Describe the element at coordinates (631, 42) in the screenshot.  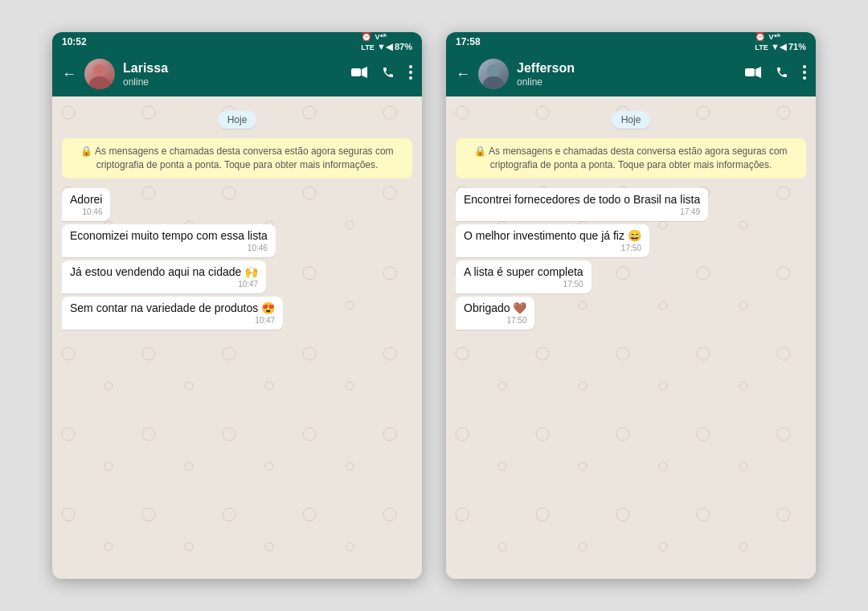
I see `status-bar-2: 17:58 ⏰ VᵉʰLTE ▼◀ 71%` at that location.